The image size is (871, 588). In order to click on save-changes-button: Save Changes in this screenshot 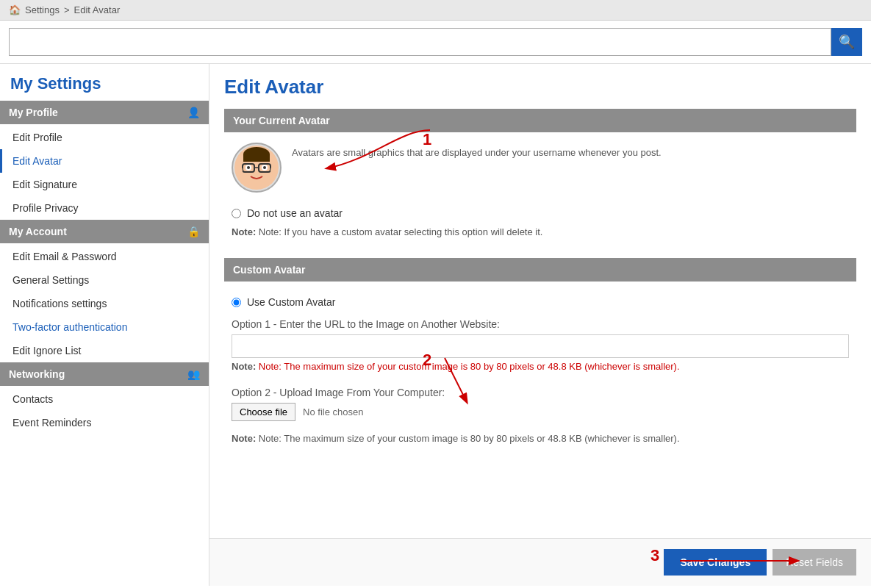, I will do `click(715, 562)`.